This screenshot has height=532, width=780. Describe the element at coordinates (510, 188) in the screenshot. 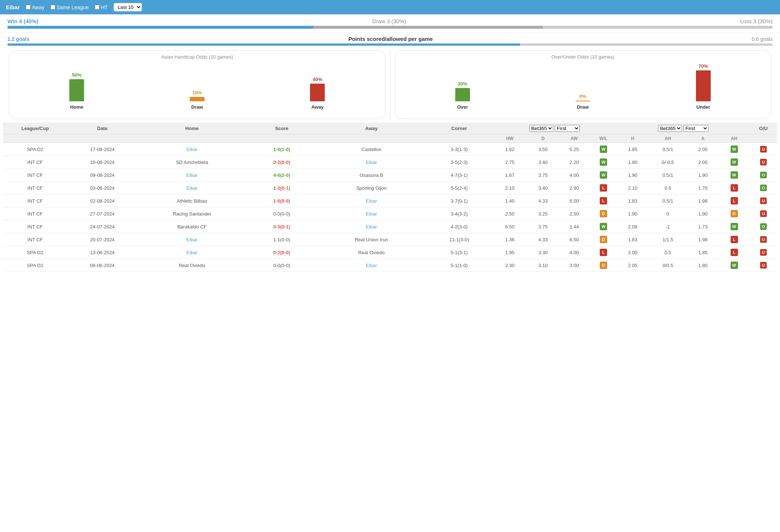

I see `cell-hw: 2.10` at that location.